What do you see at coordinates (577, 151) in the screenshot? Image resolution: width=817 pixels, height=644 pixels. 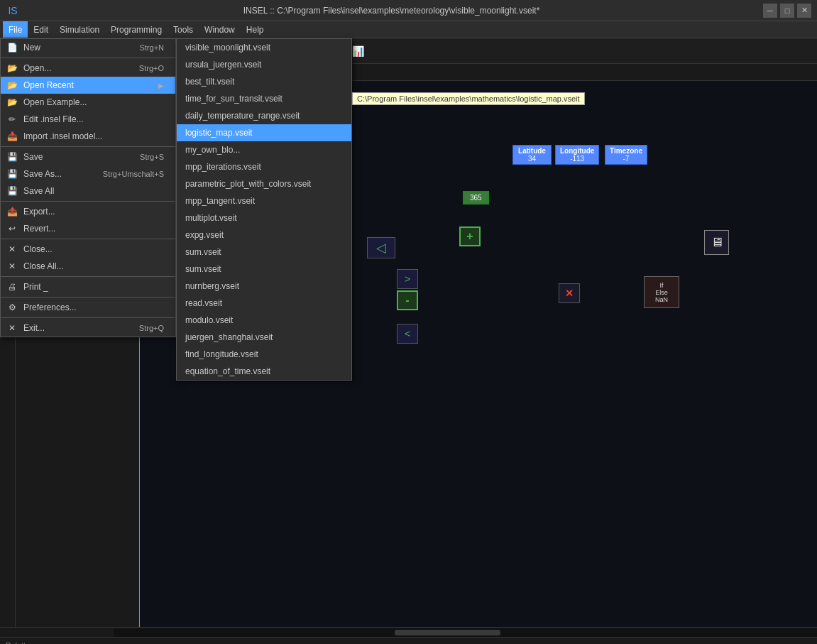 I see `longitude-label: Longitude` at bounding box center [577, 151].